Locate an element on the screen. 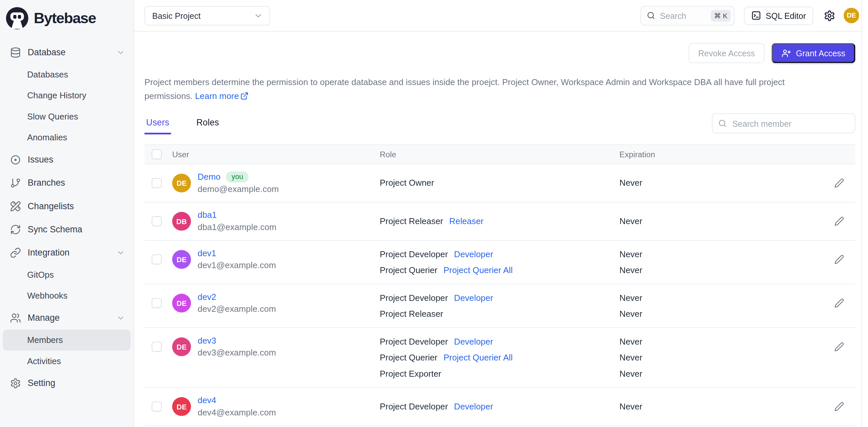  edit-cell is located at coordinates (804, 259).